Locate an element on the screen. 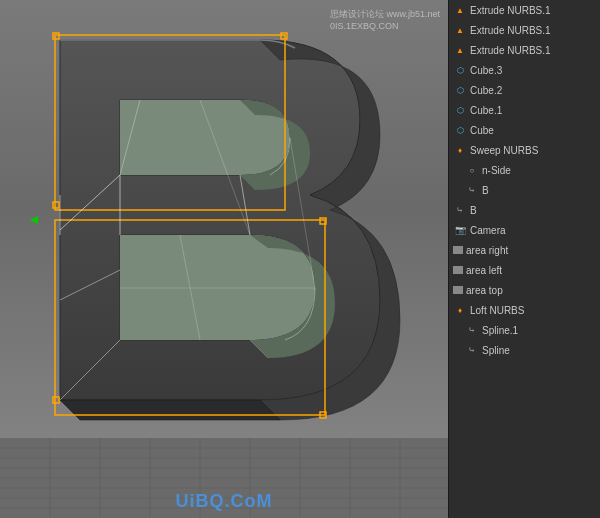 The width and height of the screenshot is (600, 518). sweep-nurbs-icon: ♦ is located at coordinates (460, 150).